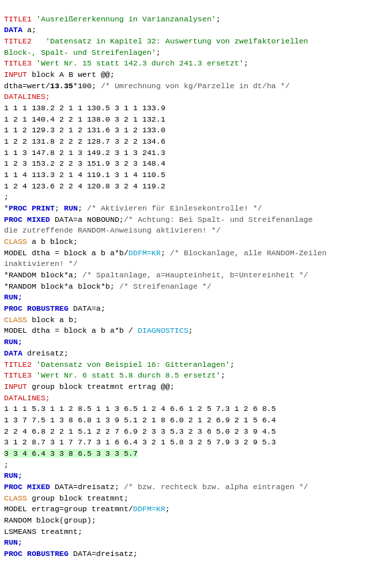 The height and width of the screenshot is (562, 392). Describe the element at coordinates (55, 309) in the screenshot. I see `line-proc-robustreg1: PROC ROBUSTREG DATA=a;` at that location.